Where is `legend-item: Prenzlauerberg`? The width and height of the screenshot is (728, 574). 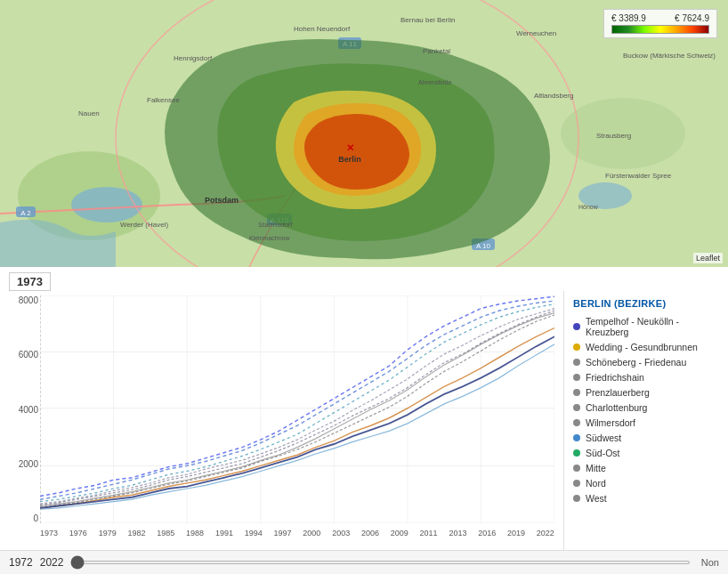
legend-item: Prenzlauerberg is located at coordinates (646, 392).